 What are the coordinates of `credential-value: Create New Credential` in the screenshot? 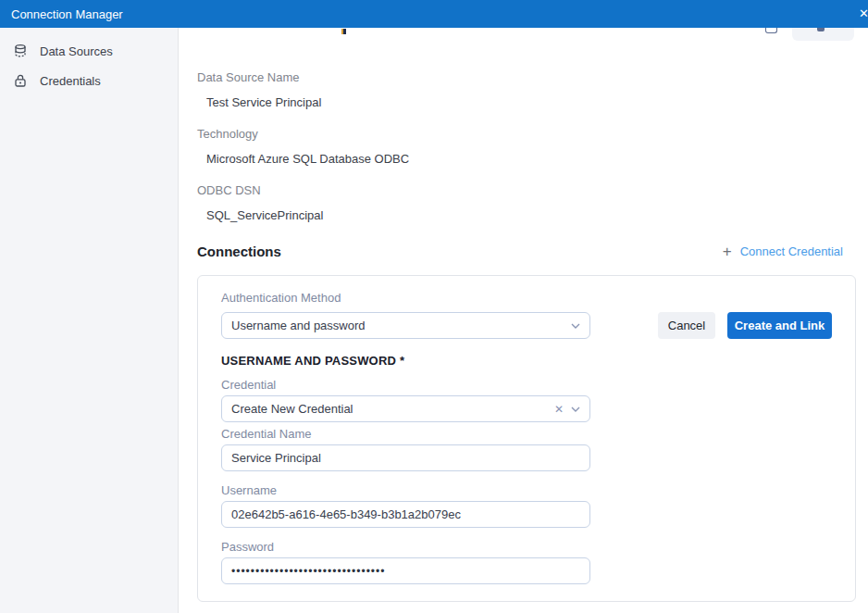 It's located at (292, 409).